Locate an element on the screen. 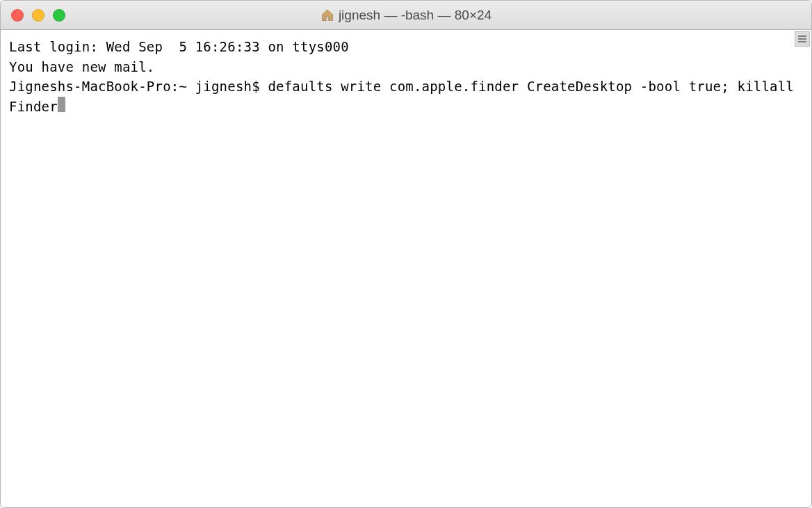 The height and width of the screenshot is (508, 812). hamburger-lines-icon is located at coordinates (802, 39).